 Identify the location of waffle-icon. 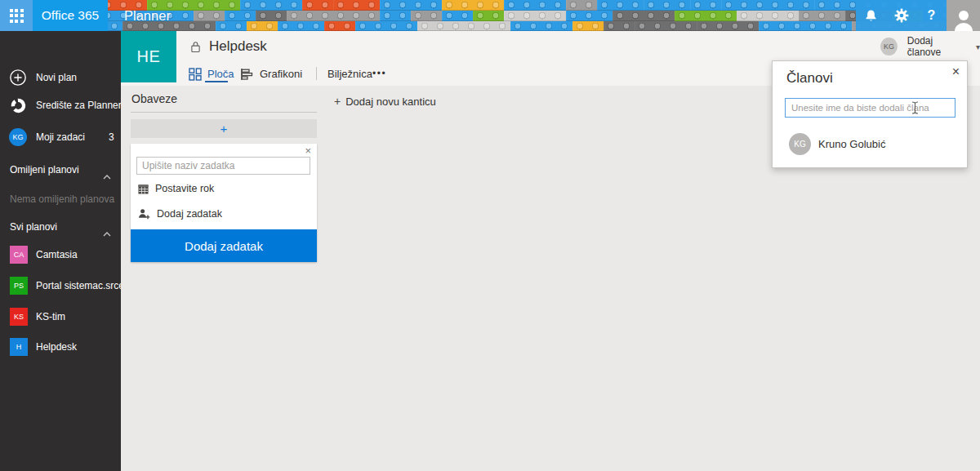
(16, 16).